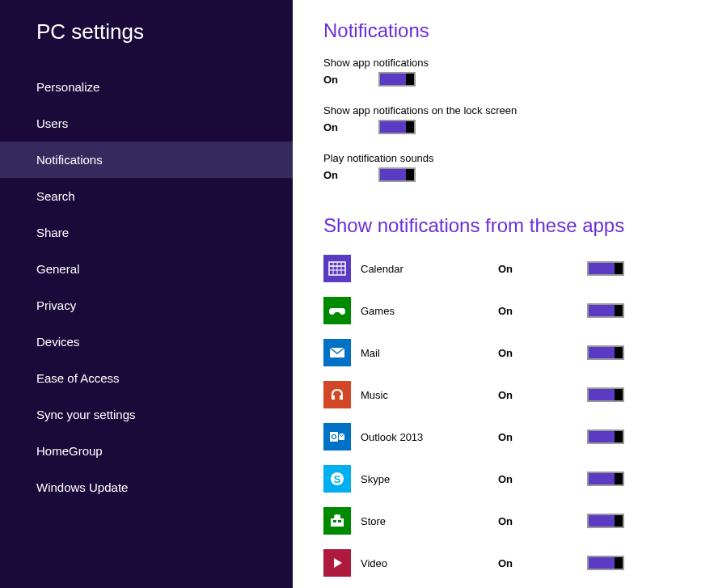  I want to click on sidebar-item-label: Search, so click(56, 196).